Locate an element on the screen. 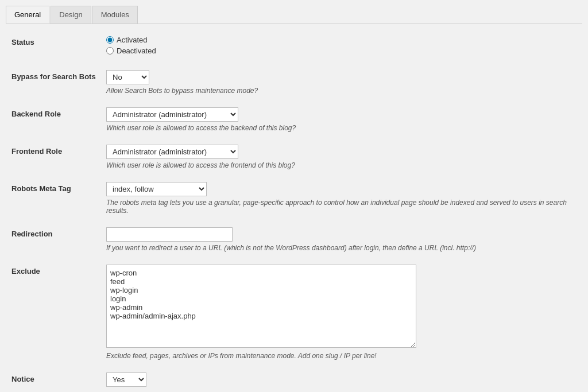 This screenshot has height=392, width=588. backend-role-description: Which user role is allowed to access the… is located at coordinates (341, 128).